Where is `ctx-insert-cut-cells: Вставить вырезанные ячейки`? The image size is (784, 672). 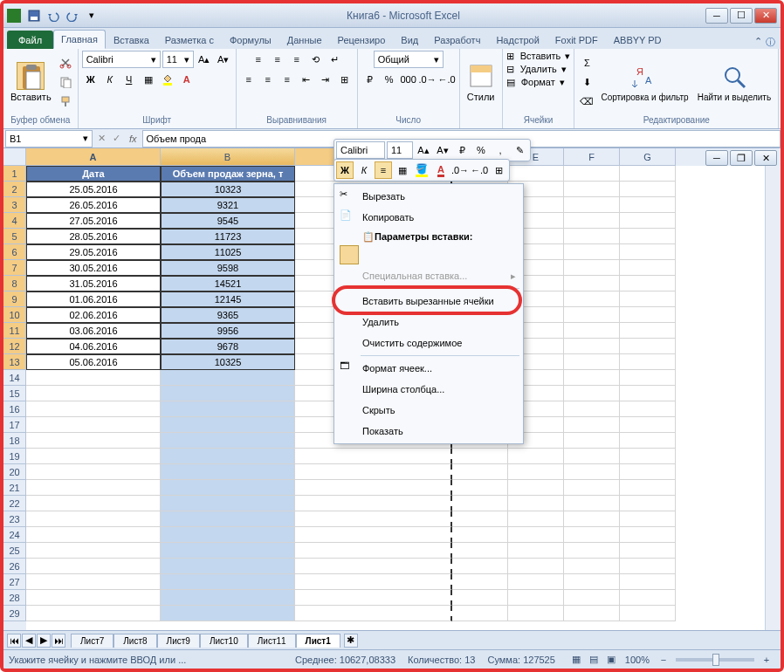 ctx-insert-cut-cells: Вставить вырезанные ячейки is located at coordinates (429, 301).